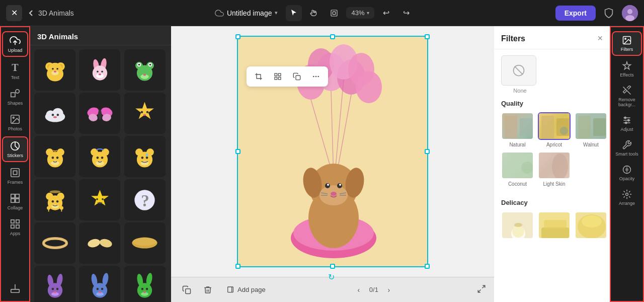 The height and width of the screenshot is (302, 644). I want to click on filter-coconut-thumb, so click(517, 165).